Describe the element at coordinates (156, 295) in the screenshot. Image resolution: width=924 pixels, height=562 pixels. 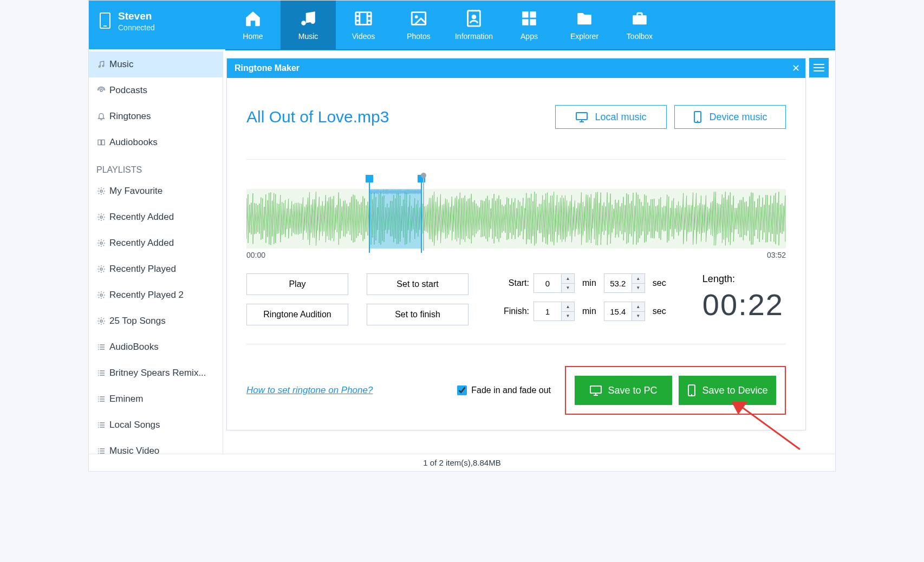
I see `sidebar-playlist-item-4: Recently Played 2` at that location.